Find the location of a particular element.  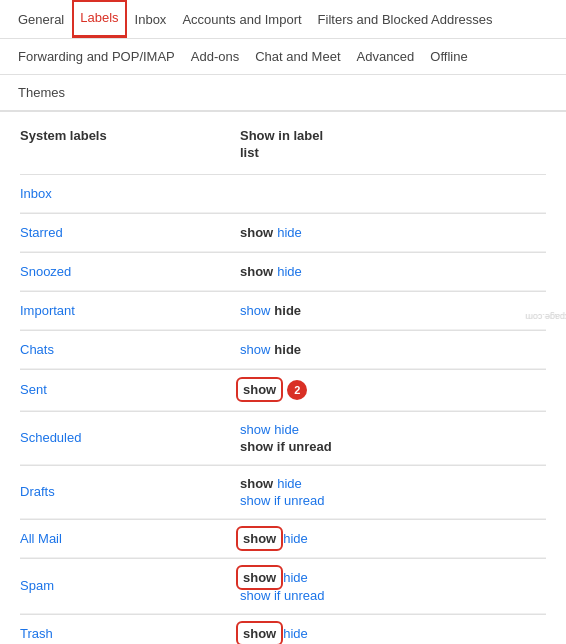

label-controls-snoozed: showhide is located at coordinates (271, 272).